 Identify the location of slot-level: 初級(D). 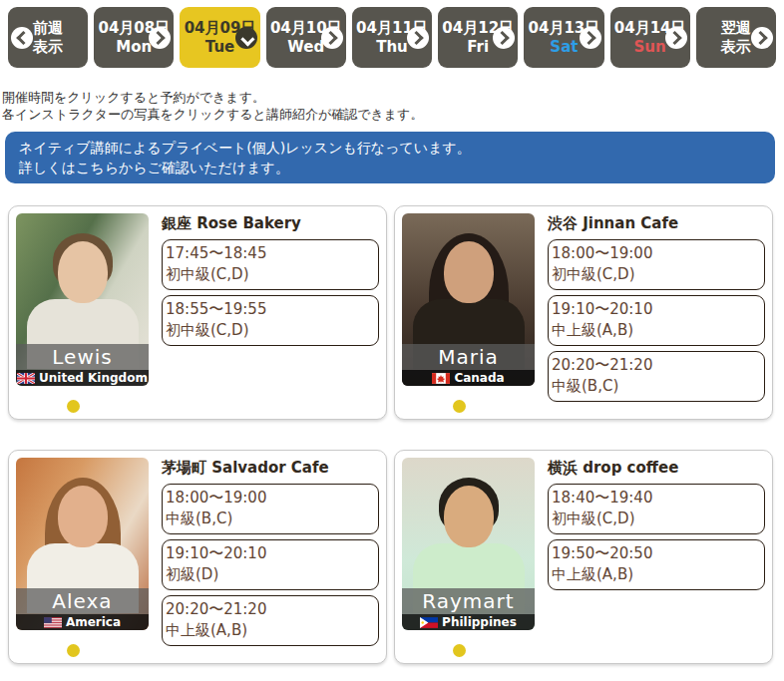
(269, 574).